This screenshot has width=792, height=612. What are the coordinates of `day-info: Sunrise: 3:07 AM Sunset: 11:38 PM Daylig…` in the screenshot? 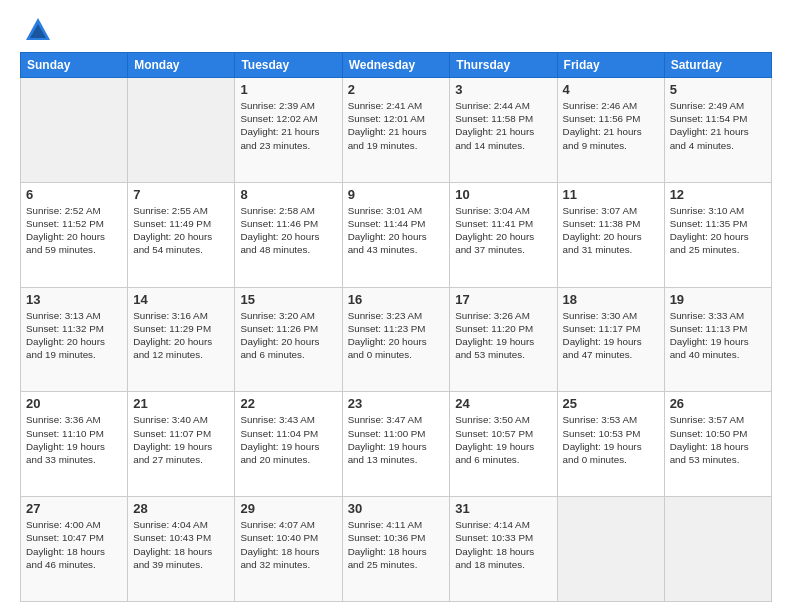 It's located at (611, 230).